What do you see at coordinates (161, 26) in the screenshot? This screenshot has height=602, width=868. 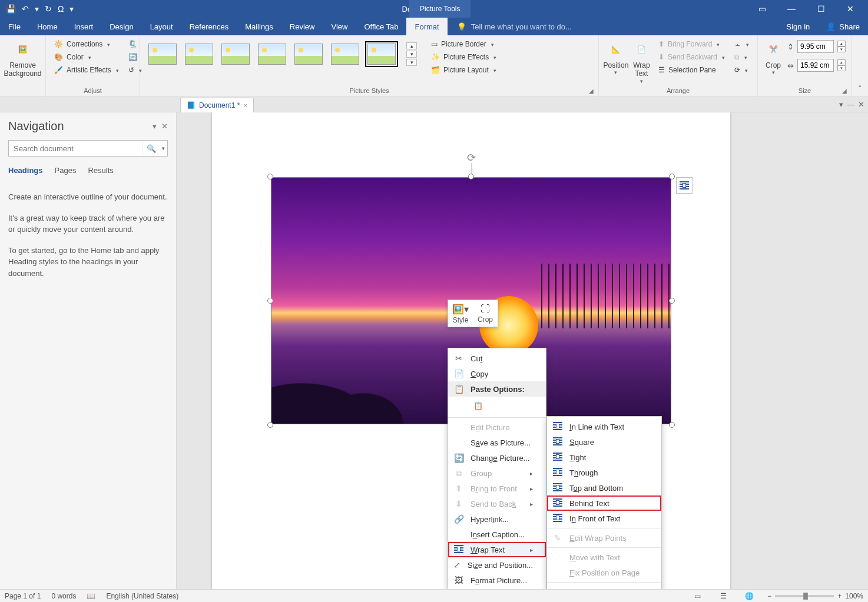 I see `tab-layout: Layout` at bounding box center [161, 26].